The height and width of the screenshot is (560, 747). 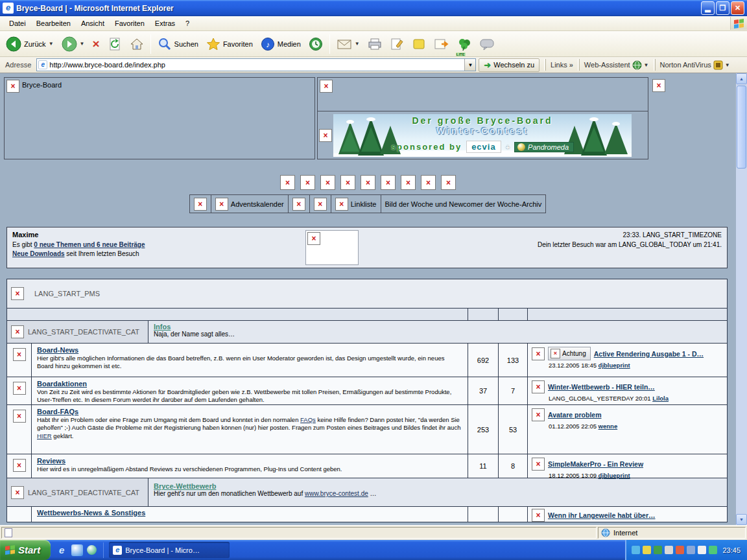 I want to click on links-toolbar: Links », so click(x=562, y=65).